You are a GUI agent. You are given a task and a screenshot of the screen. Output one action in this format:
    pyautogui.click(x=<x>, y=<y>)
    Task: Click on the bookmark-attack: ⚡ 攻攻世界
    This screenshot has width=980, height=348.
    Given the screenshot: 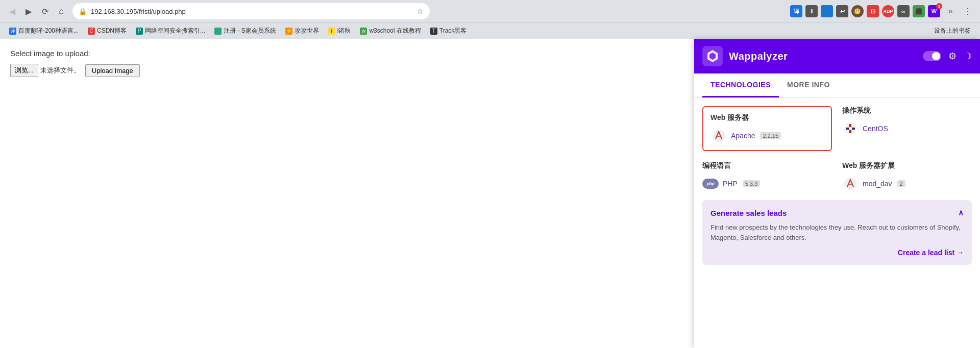 What is the action you would take?
    pyautogui.click(x=302, y=31)
    